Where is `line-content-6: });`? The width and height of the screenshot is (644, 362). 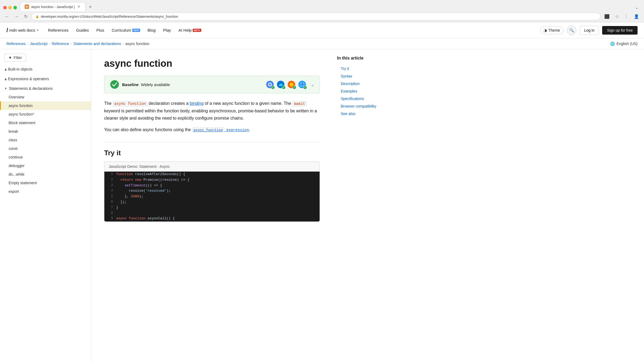 line-content-6: }); is located at coordinates (216, 202).